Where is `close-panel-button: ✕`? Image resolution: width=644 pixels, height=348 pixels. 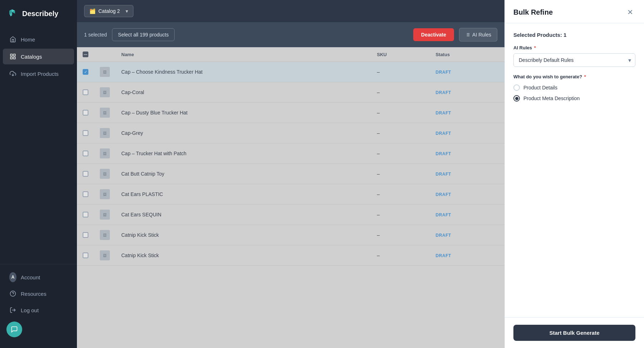 close-panel-button: ✕ is located at coordinates (630, 12).